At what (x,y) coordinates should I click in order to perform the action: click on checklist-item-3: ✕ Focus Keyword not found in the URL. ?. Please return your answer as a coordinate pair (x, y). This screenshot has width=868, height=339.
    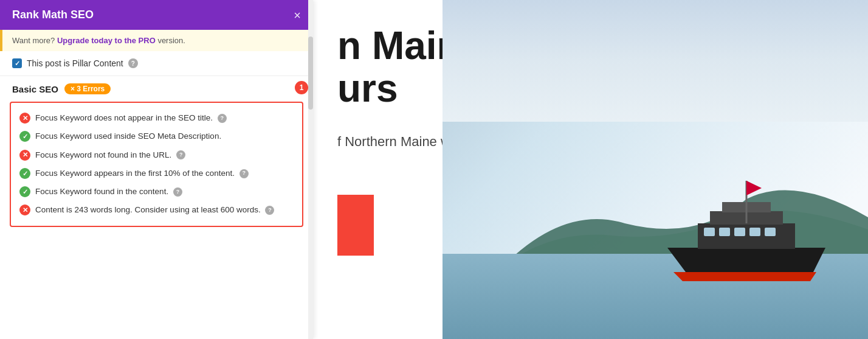
    Looking at the image, I should click on (157, 155).